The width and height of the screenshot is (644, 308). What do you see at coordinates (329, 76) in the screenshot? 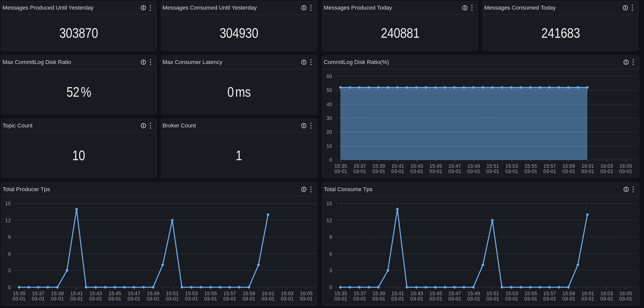
I see `svg-text: 60` at bounding box center [329, 76].